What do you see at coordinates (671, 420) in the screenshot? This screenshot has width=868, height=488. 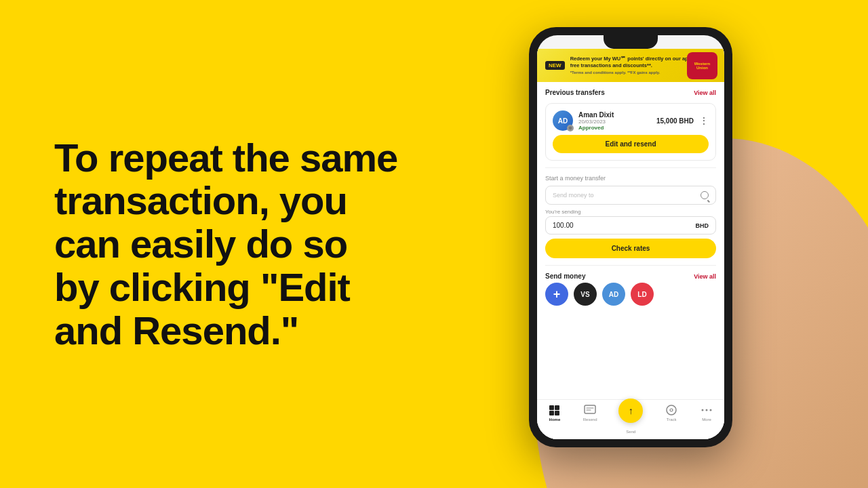 I see `nav-track-label: Track` at bounding box center [671, 420].